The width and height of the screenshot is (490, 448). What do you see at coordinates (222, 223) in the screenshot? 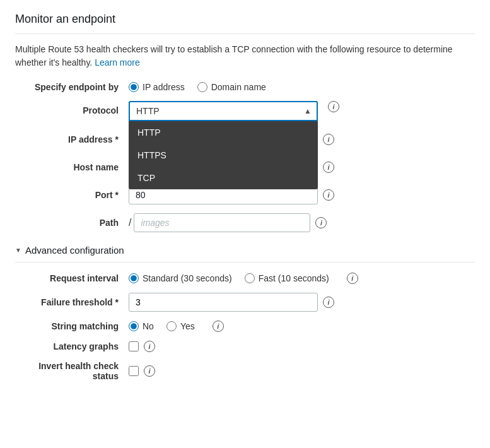
I see `path-input` at bounding box center [222, 223].